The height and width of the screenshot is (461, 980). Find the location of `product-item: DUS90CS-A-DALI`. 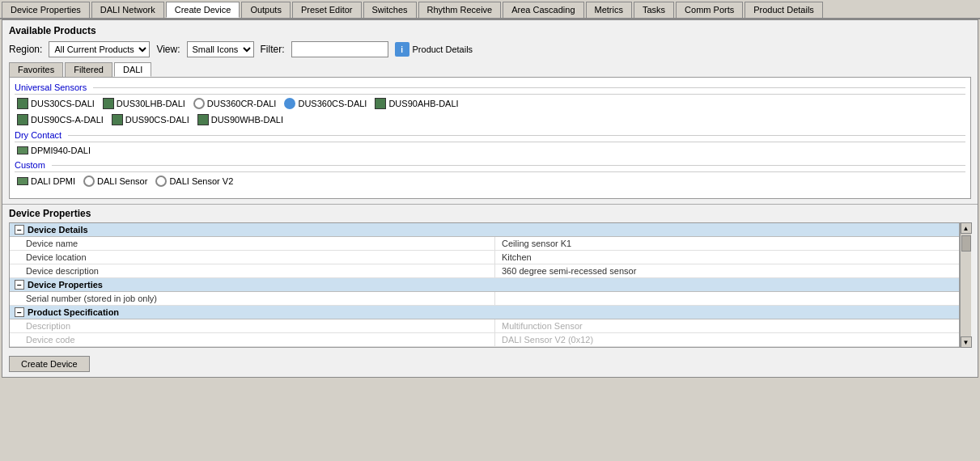

product-item: DUS90CS-A-DALI is located at coordinates (60, 120).